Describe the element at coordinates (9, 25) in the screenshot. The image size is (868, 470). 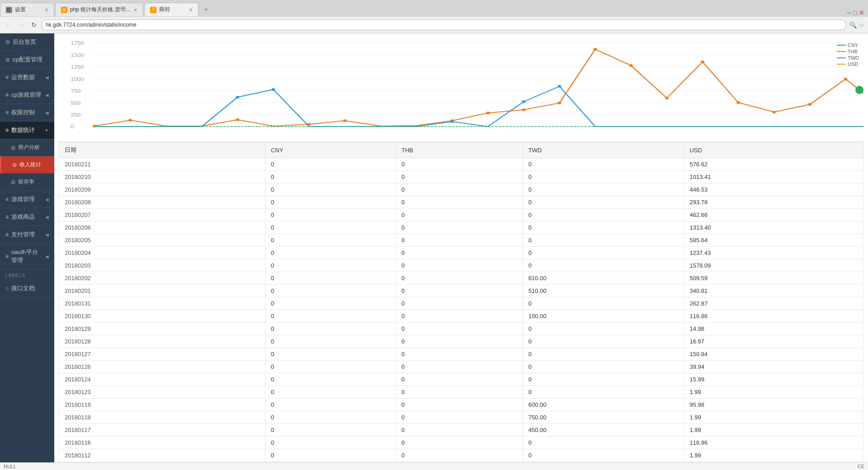
I see `back-button: ←` at that location.